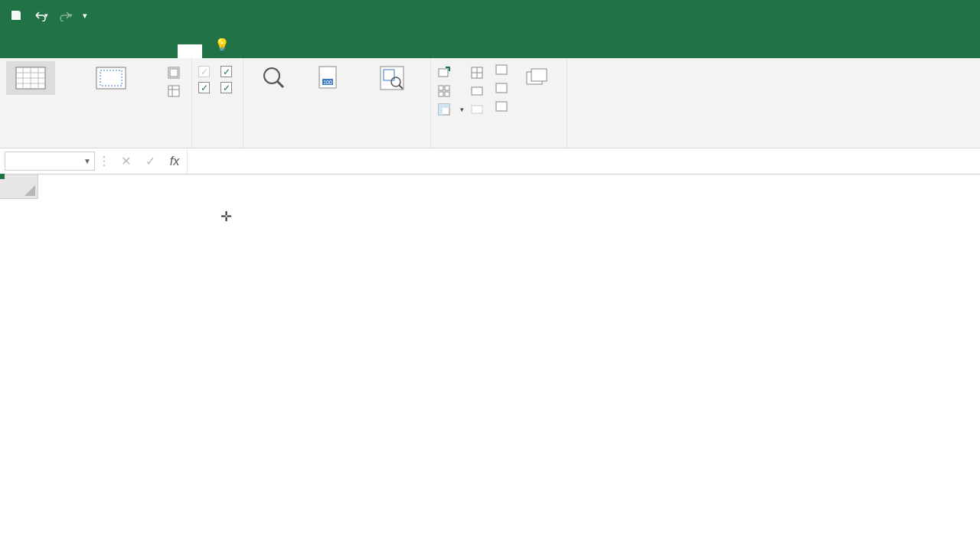  I want to click on hide-icon, so click(477, 91).